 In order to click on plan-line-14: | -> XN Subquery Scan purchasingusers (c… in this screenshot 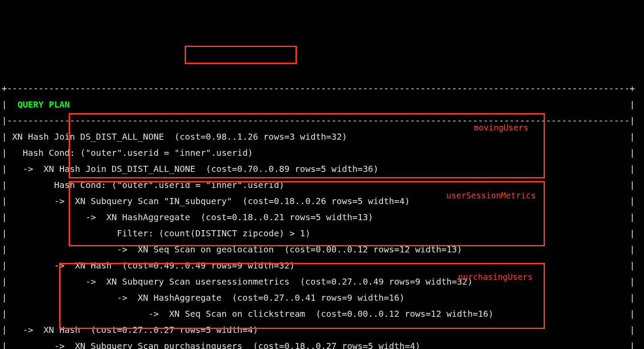, I will do `click(318, 345)`.